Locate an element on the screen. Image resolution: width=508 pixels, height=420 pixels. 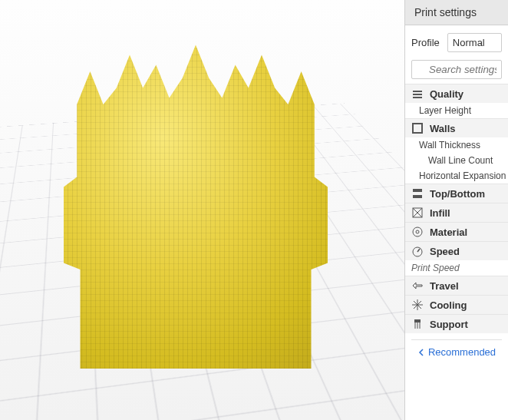
section-material: Material is located at coordinates (457, 232).